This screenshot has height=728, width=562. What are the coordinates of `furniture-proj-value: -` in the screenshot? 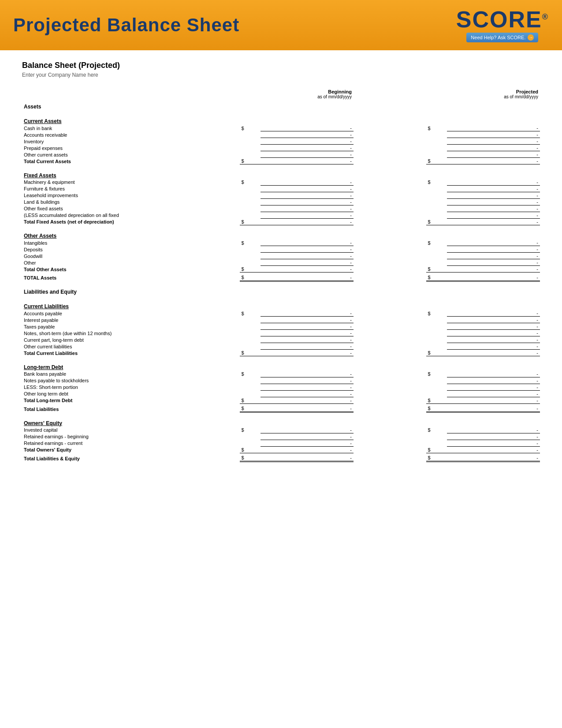 It's located at (494, 189).